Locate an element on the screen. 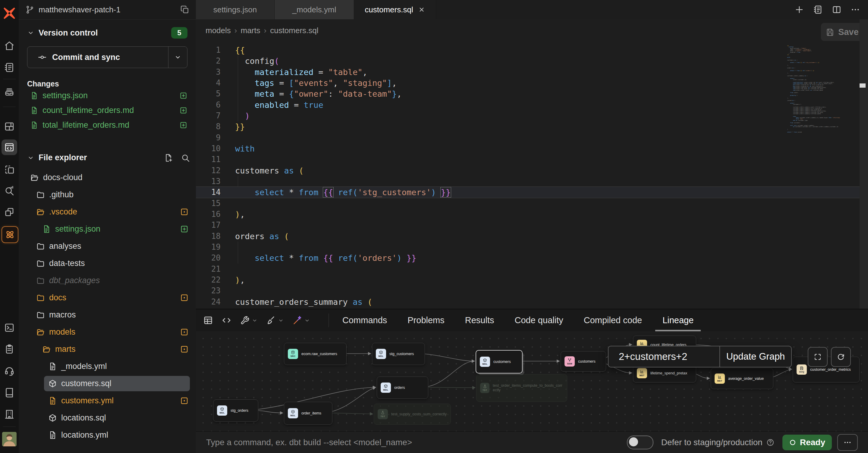 Image resolution: width=868 pixels, height=453 pixels. lineage-node-customers: MDLcustomers is located at coordinates (499, 362).